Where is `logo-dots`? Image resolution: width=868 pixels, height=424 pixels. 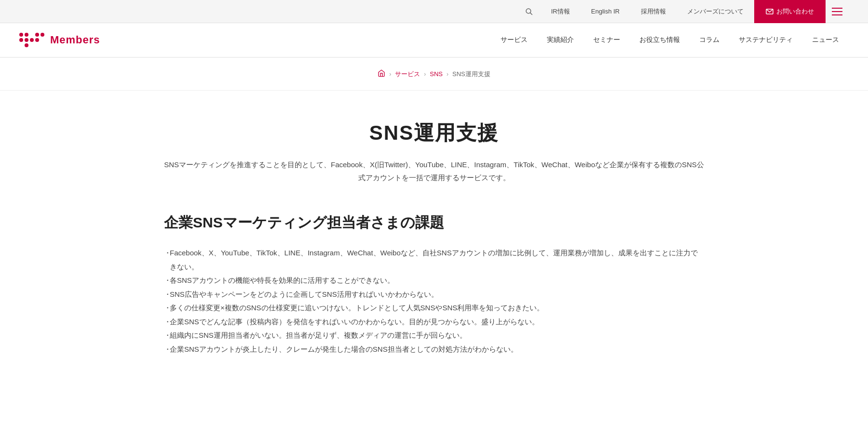
logo-dots is located at coordinates (32, 40).